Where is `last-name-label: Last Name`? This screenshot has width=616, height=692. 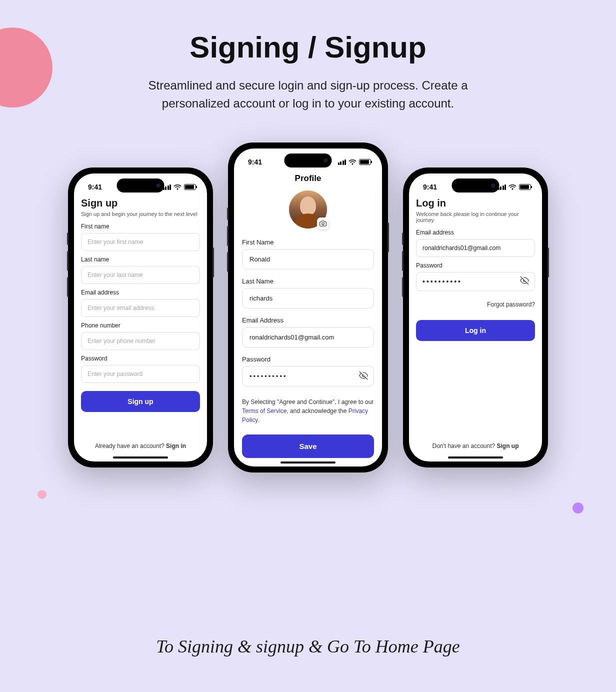
last-name-label: Last Name is located at coordinates (308, 281).